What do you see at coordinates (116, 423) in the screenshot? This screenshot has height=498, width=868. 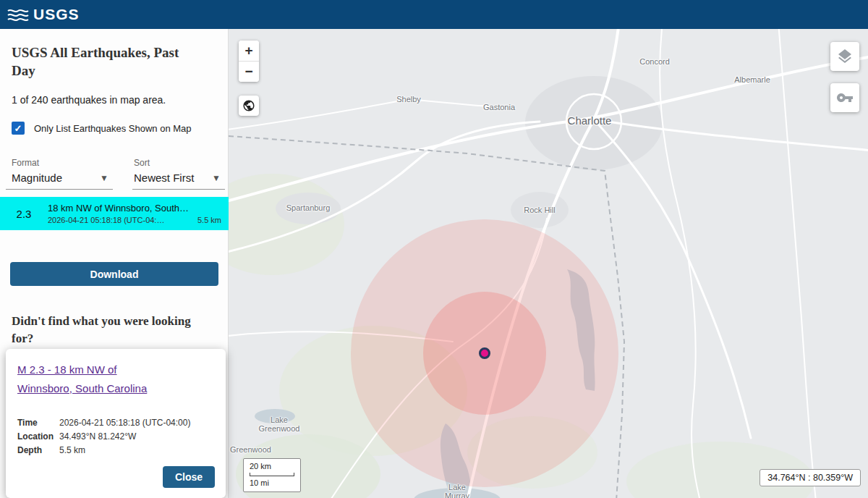 I see `time-row: Time 2026-04-21 05:18:18 (UTC-04:00)` at bounding box center [116, 423].